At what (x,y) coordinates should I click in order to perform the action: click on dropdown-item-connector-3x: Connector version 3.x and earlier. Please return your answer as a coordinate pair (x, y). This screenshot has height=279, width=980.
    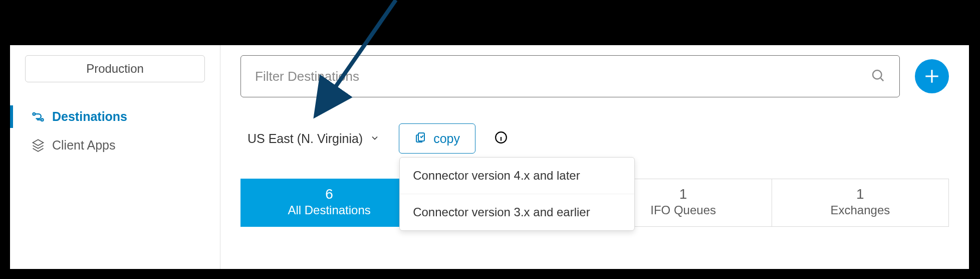
    Looking at the image, I should click on (517, 212).